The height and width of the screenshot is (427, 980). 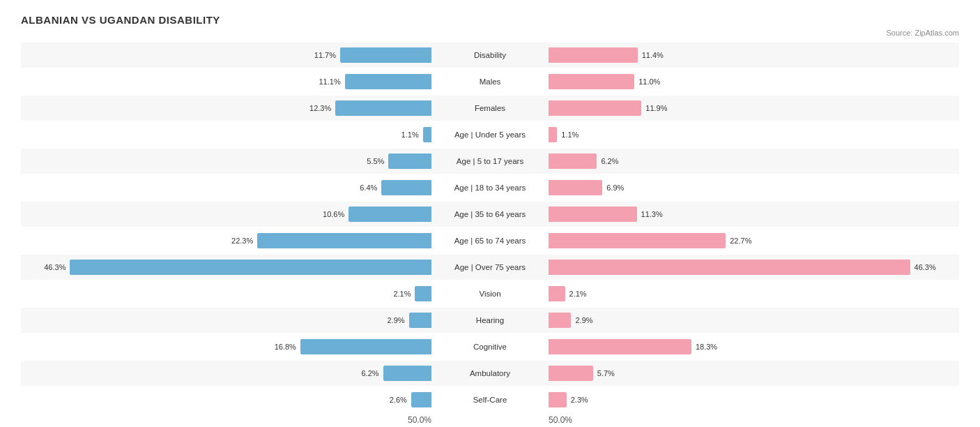 What do you see at coordinates (753, 320) in the screenshot?
I see `right-bar-wrapper: 2.9%` at bounding box center [753, 320].